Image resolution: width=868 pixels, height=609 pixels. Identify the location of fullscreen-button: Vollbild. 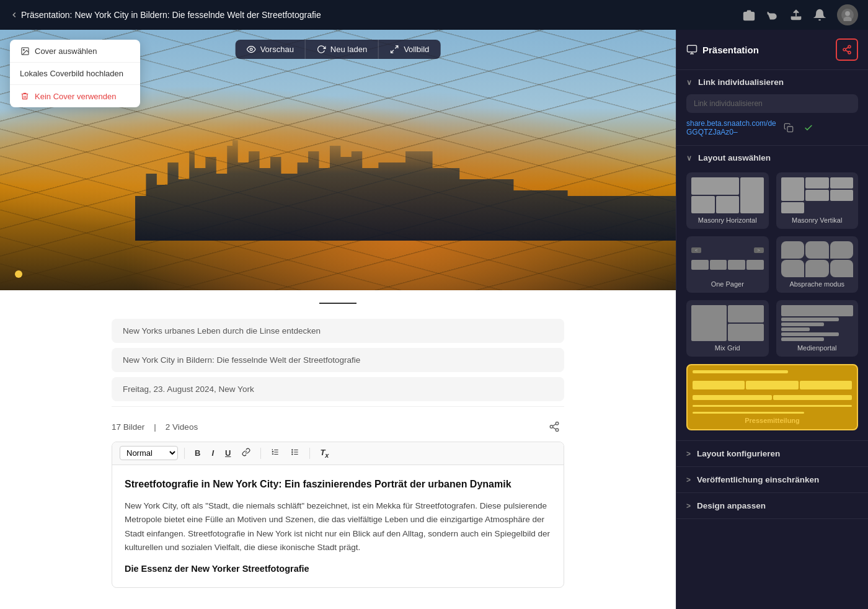
(409, 50).